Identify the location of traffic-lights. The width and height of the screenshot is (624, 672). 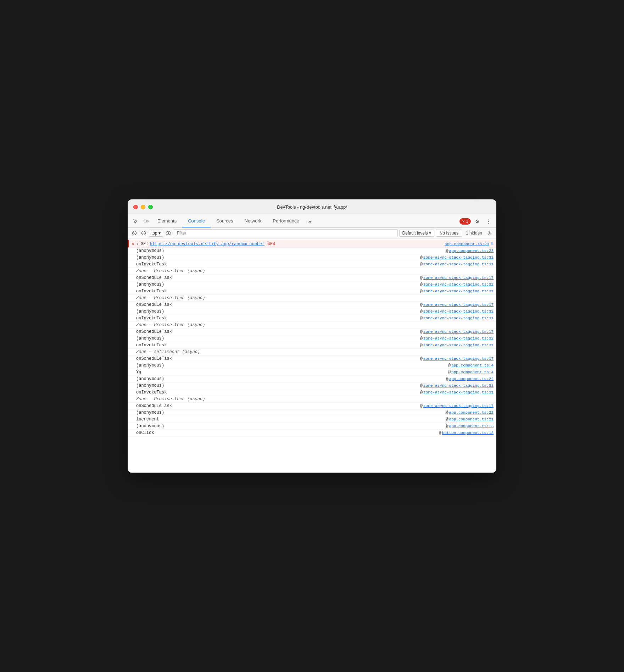
(143, 207).